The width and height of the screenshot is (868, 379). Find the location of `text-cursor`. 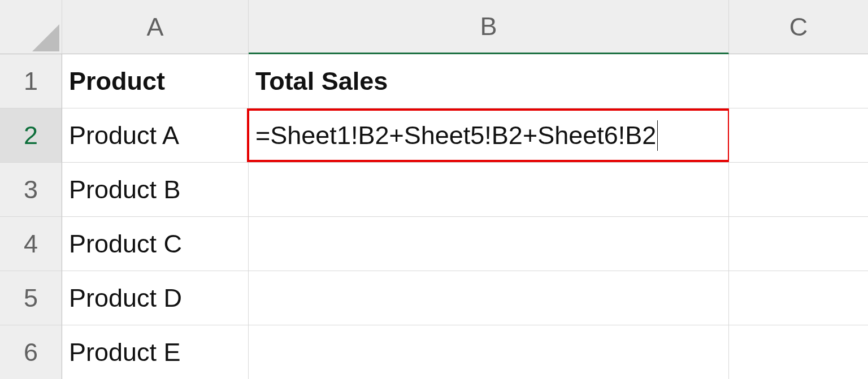

text-cursor is located at coordinates (658, 136).